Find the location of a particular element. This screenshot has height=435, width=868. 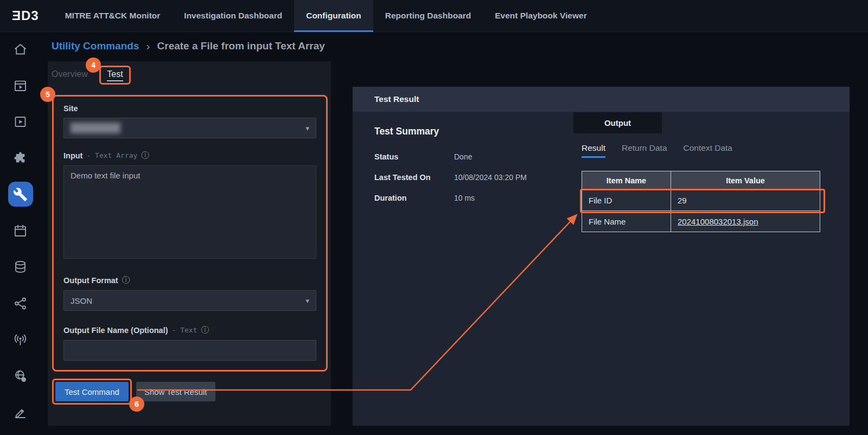

input-field-type-hint: - Text Array is located at coordinates (112, 155).